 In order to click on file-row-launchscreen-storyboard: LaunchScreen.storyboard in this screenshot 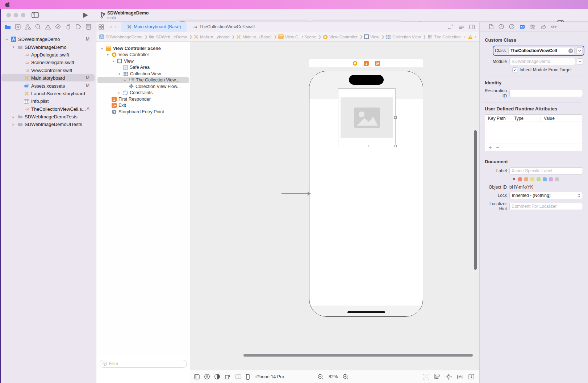, I will do `click(48, 93)`.